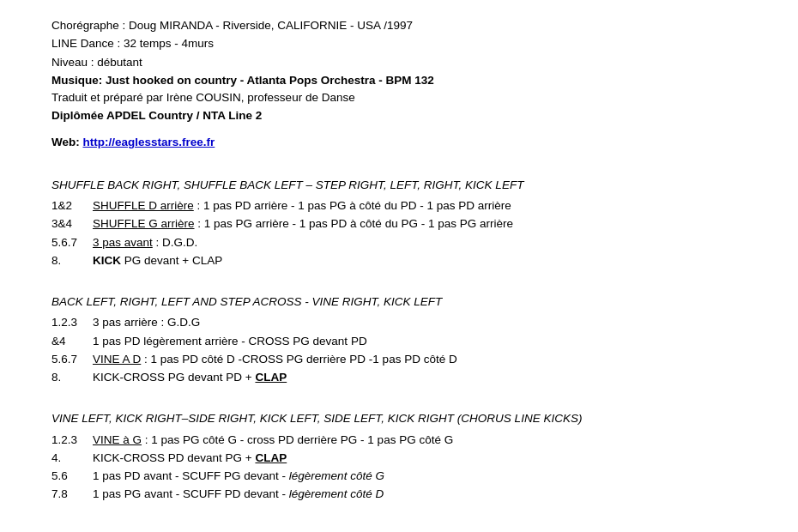 This screenshot has width=798, height=532. I want to click on niveau-line: Niveau : débutant, so click(399, 63).